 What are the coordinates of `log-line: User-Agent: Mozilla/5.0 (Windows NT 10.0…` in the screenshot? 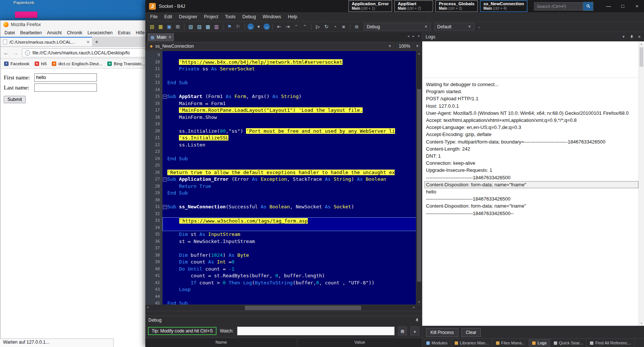 It's located at (531, 113).